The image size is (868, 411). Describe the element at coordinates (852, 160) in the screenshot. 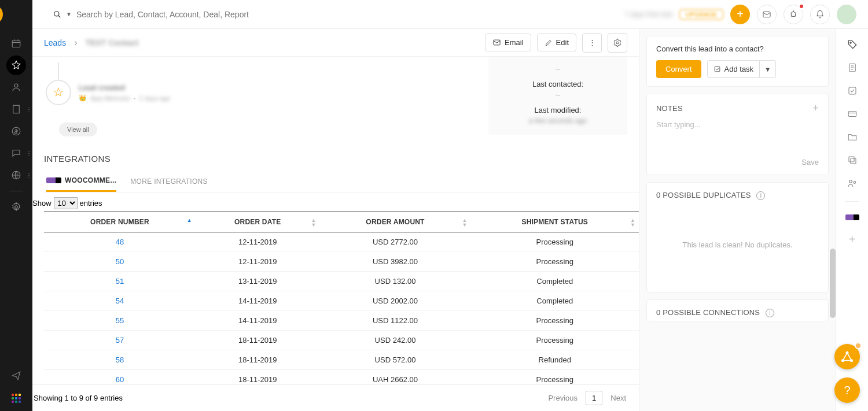

I see `slim-duplicates` at that location.